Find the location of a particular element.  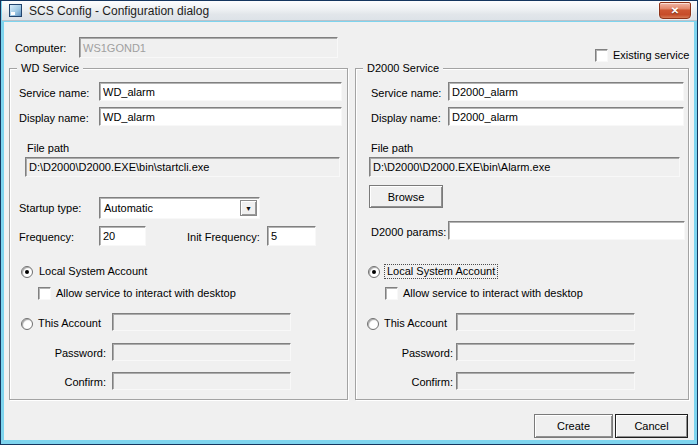

d2000-local-system-account-radio is located at coordinates (374, 272).